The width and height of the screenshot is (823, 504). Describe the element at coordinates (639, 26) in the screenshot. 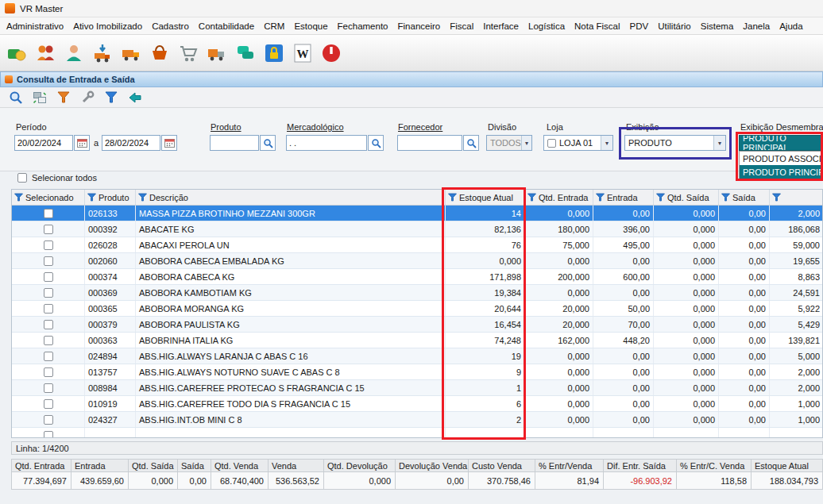

I see `menu-item-pdv: PDV` at that location.